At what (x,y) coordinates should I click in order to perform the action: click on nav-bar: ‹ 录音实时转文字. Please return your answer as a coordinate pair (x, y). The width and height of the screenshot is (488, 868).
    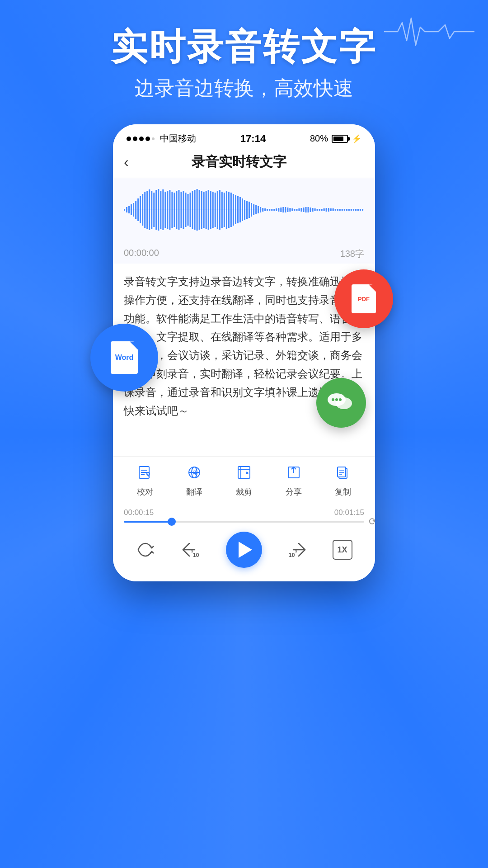
    Looking at the image, I should click on (244, 163).